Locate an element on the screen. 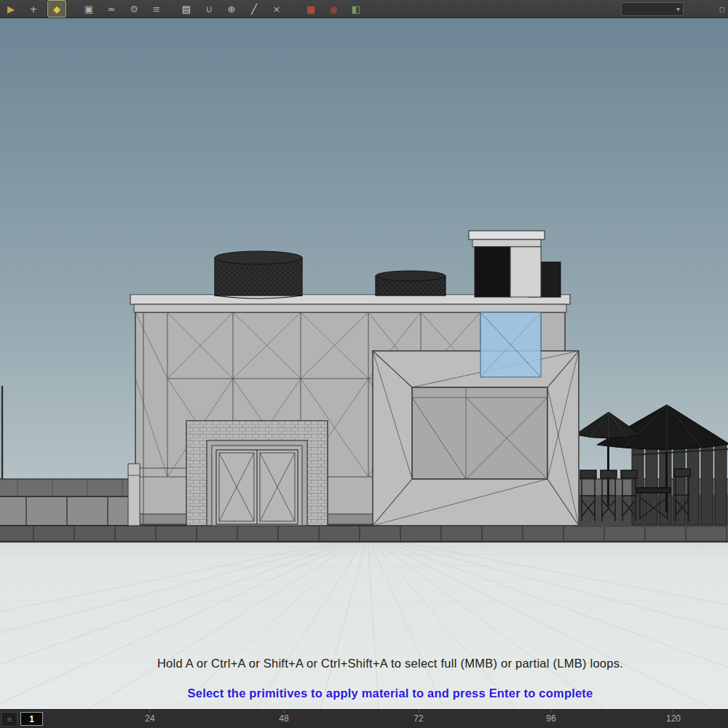 The image size is (728, 728). frame-tick-label: 120 is located at coordinates (673, 719).